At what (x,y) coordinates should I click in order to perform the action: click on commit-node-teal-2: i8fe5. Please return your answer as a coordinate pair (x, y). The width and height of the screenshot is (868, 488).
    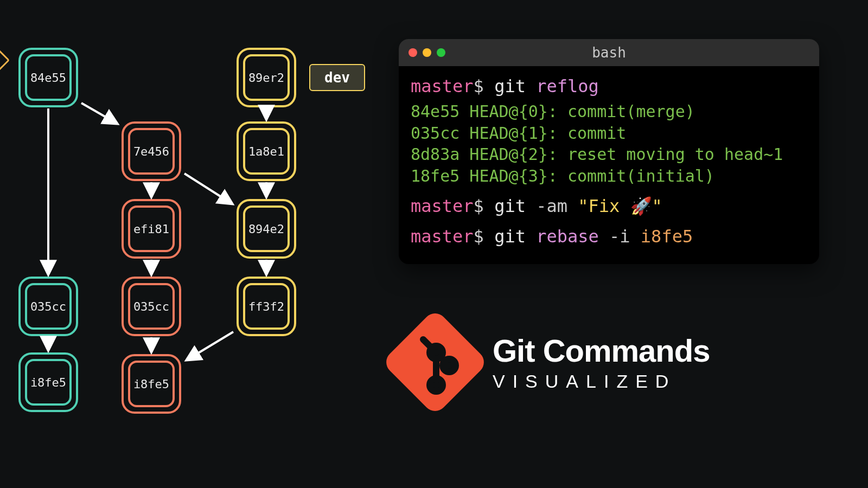
    Looking at the image, I should click on (48, 382).